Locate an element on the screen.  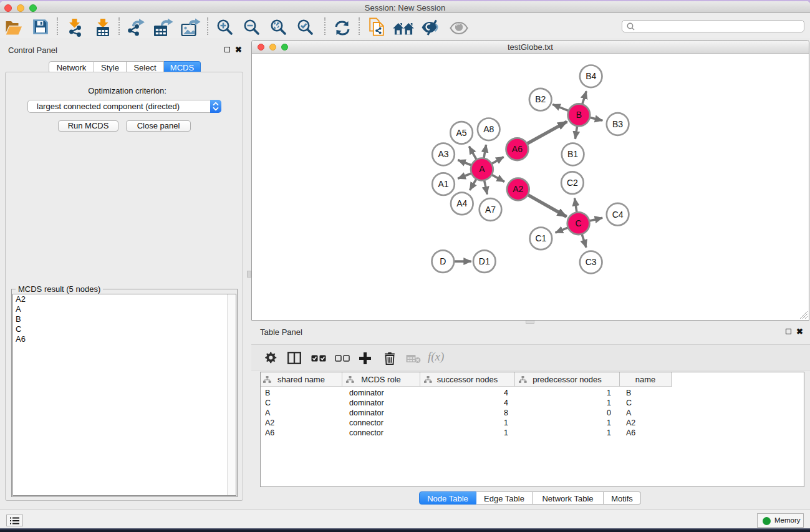
svg-text: A6 is located at coordinates (518, 149).